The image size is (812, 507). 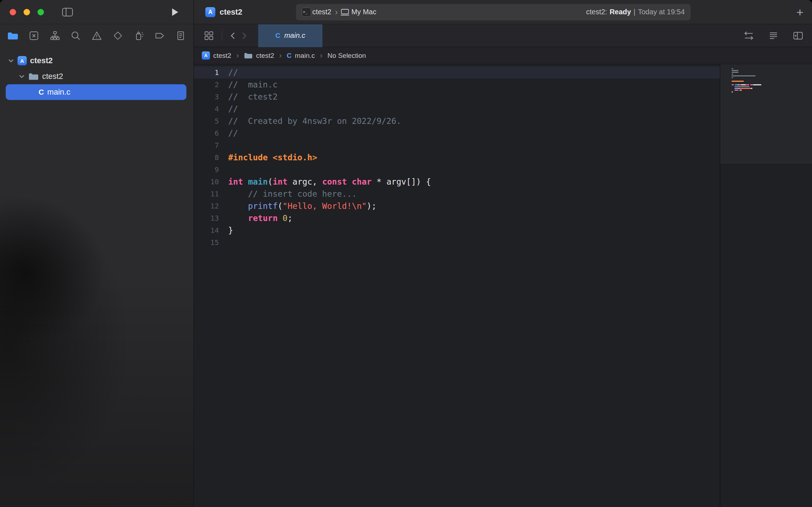 What do you see at coordinates (457, 133) in the screenshot?
I see `code-line: 6//` at bounding box center [457, 133].